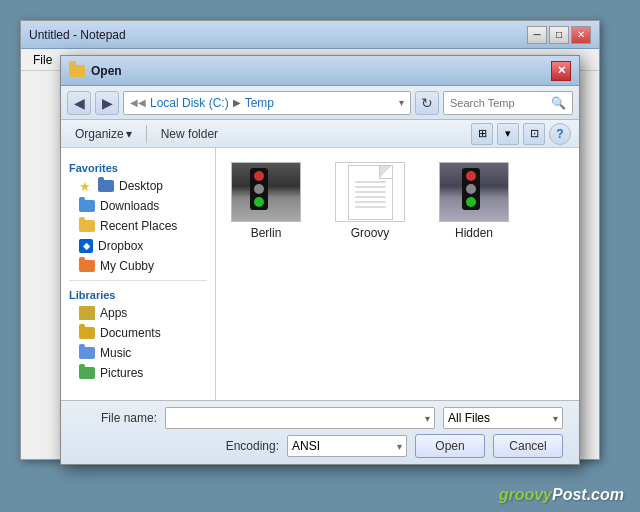  What do you see at coordinates (104, 134) in the screenshot?
I see `organize-button: Organize ▾` at bounding box center [104, 134].